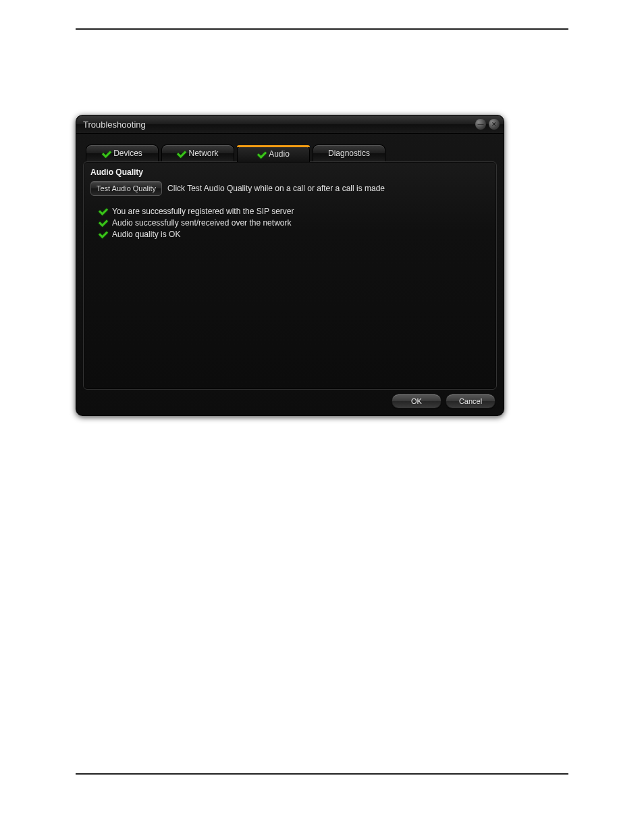 The image size is (644, 834). What do you see at coordinates (481, 124) in the screenshot?
I see `minimize-icon` at bounding box center [481, 124].